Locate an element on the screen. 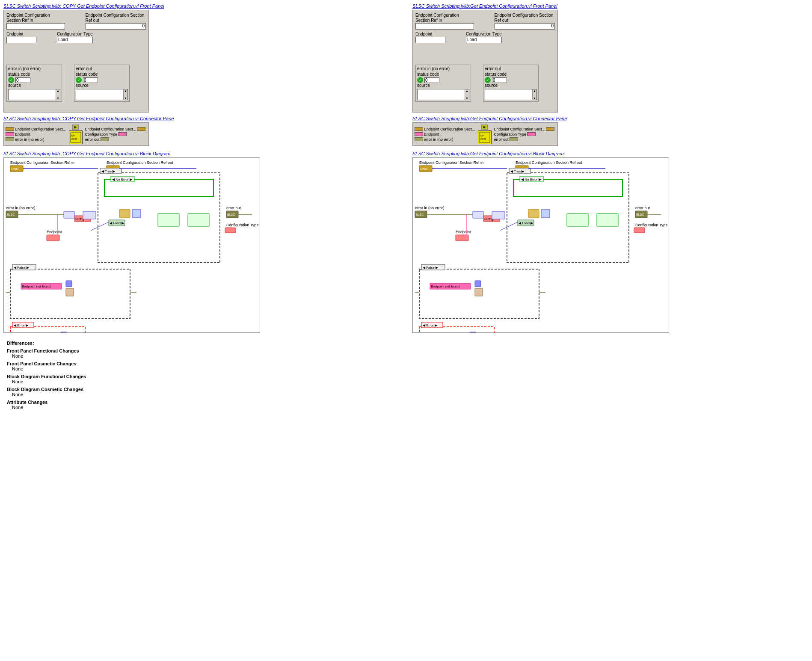 The width and height of the screenshot is (812, 661). right-bd-endpoint-label: Endpoint is located at coordinates (463, 232).